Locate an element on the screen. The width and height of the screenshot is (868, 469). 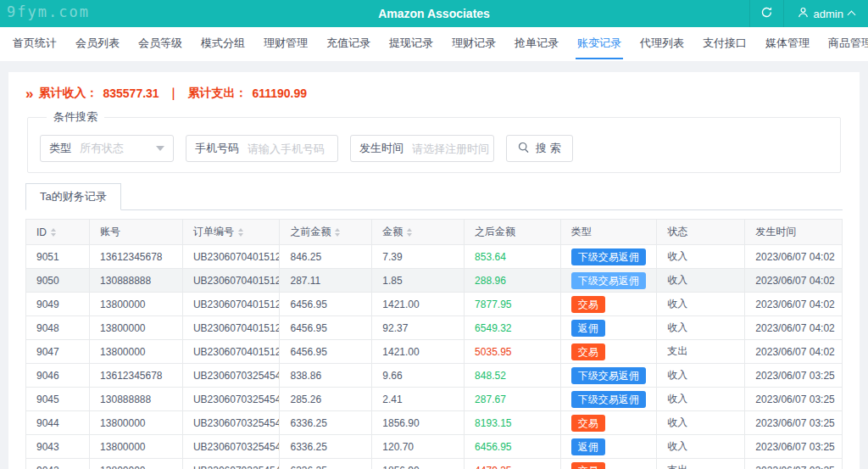
refresh-icon is located at coordinates (766, 14).